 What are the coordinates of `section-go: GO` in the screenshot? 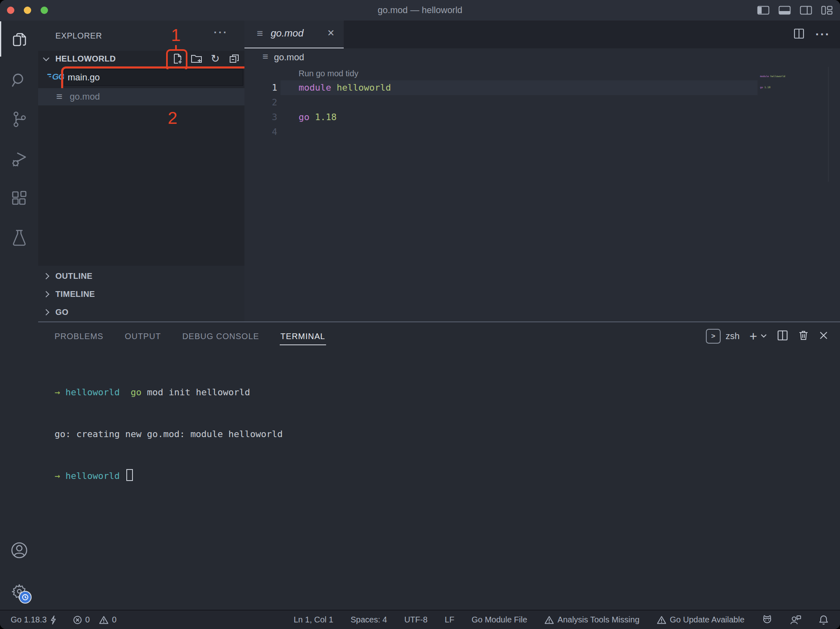 It's located at (141, 312).